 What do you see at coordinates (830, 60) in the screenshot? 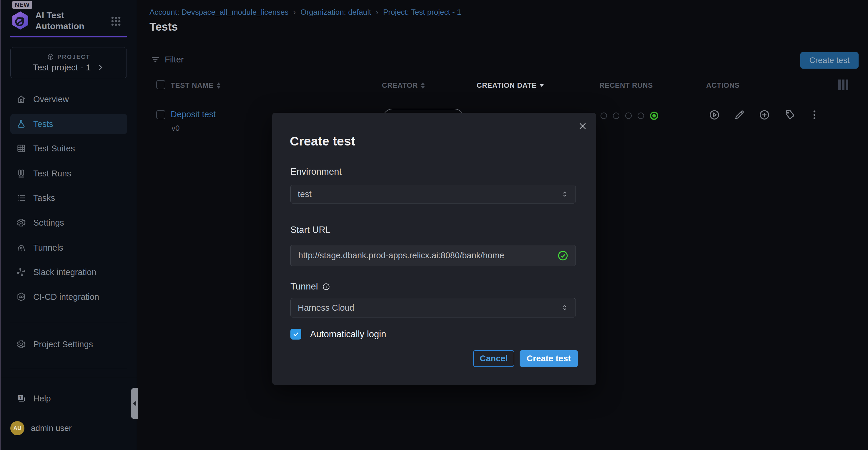
I see `create-test-button: Create test` at bounding box center [830, 60].